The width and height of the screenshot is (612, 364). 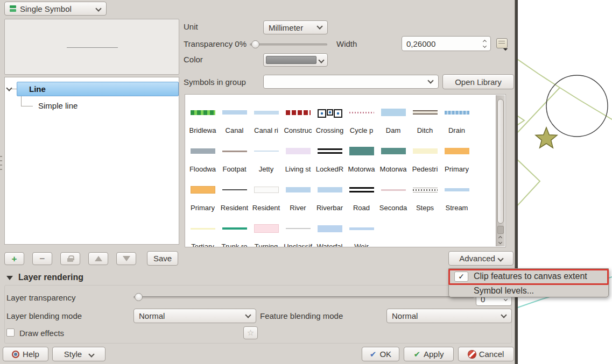 What do you see at coordinates (484, 45) in the screenshot?
I see `spin-down-icon` at bounding box center [484, 45].